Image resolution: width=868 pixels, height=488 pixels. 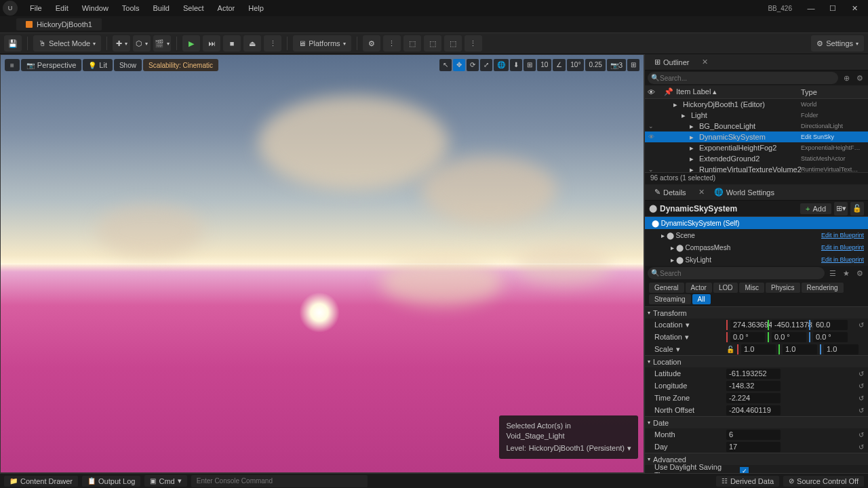 I want to click on date-section: ▾Date, so click(x=757, y=422).